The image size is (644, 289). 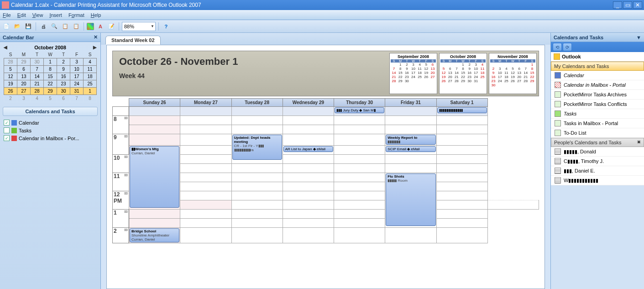 I want to click on next-month-button: ▶, so click(x=95, y=47).